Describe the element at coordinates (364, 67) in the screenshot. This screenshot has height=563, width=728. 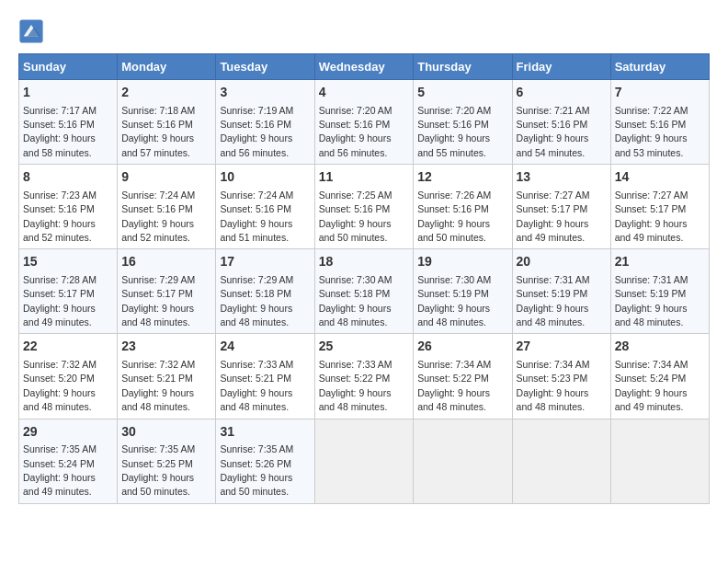
I see `weekday-header-cell: Wednesday` at that location.